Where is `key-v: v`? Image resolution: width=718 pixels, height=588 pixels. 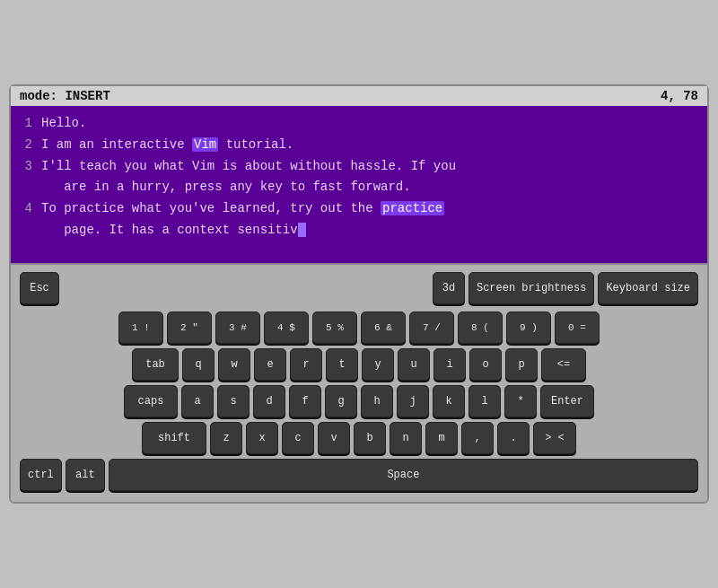 key-v: v is located at coordinates (334, 438).